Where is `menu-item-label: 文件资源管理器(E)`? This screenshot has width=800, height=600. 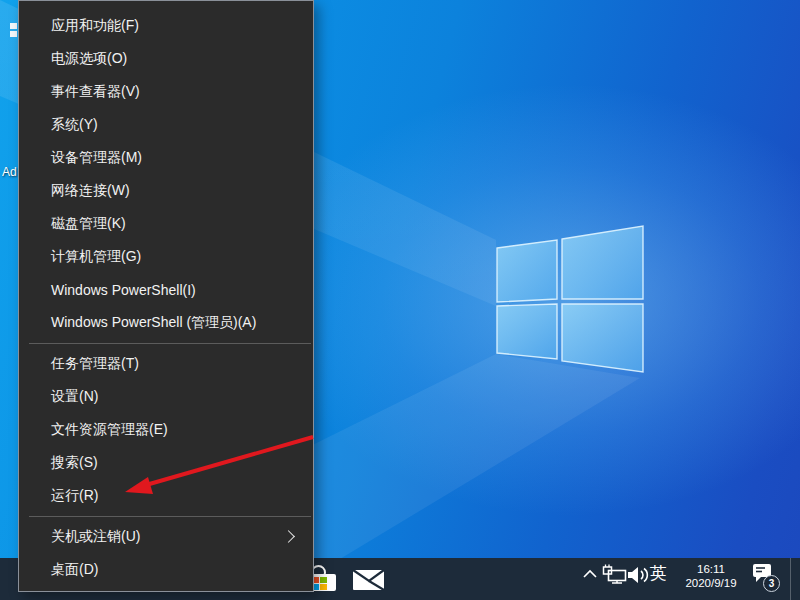 menu-item-label: 文件资源管理器(E) is located at coordinates (110, 430).